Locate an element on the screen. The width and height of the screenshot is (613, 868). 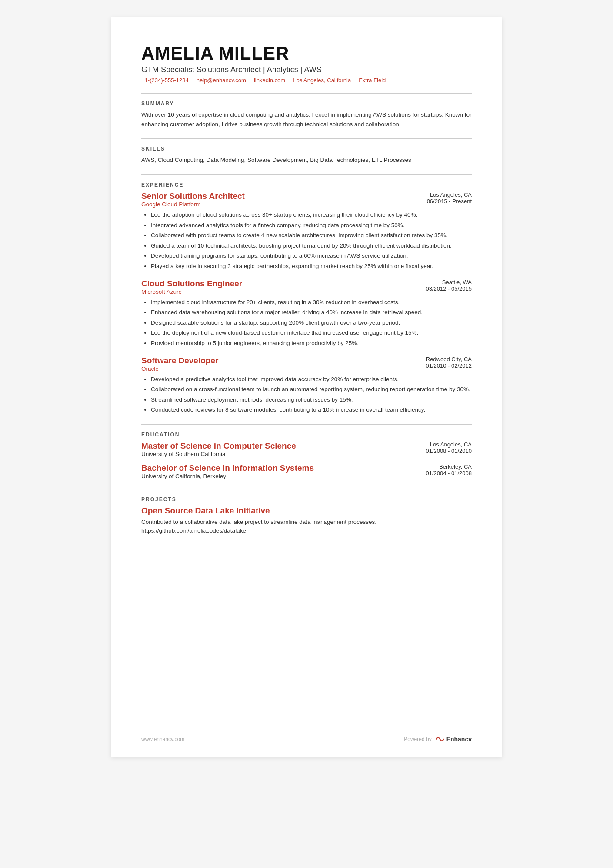
exp-header-1: Senior Solutions Architect Google Cloud … is located at coordinates (306, 199).